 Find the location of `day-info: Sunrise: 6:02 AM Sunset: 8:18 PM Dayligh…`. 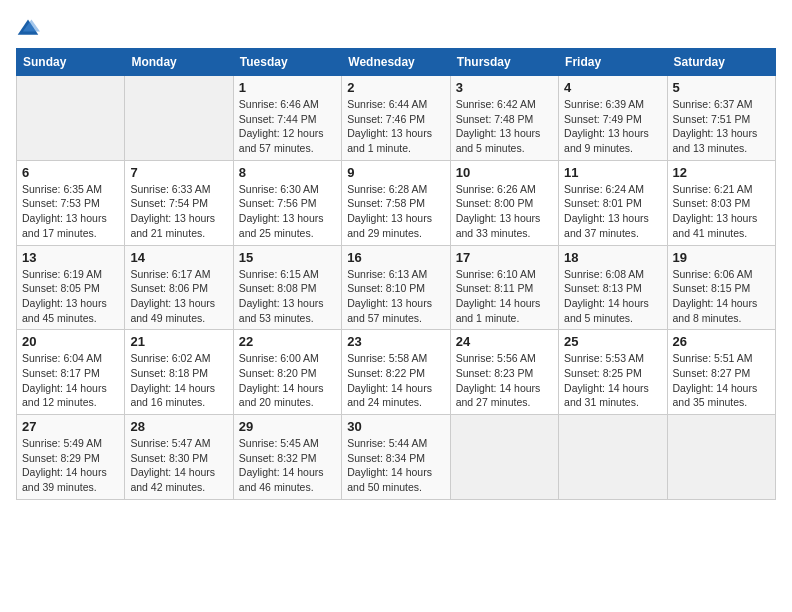

day-info: Sunrise: 6:02 AM Sunset: 8:18 PM Dayligh… is located at coordinates (178, 380).